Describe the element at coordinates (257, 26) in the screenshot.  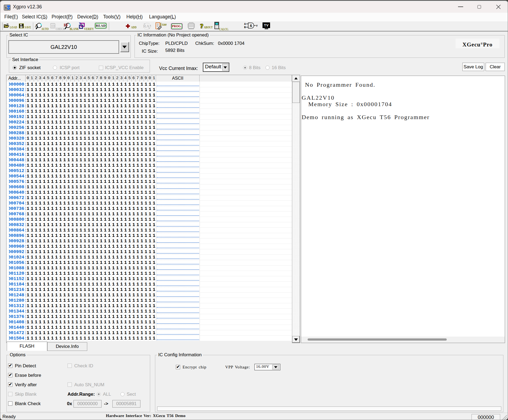
I see `svg-text: Y` at that location.